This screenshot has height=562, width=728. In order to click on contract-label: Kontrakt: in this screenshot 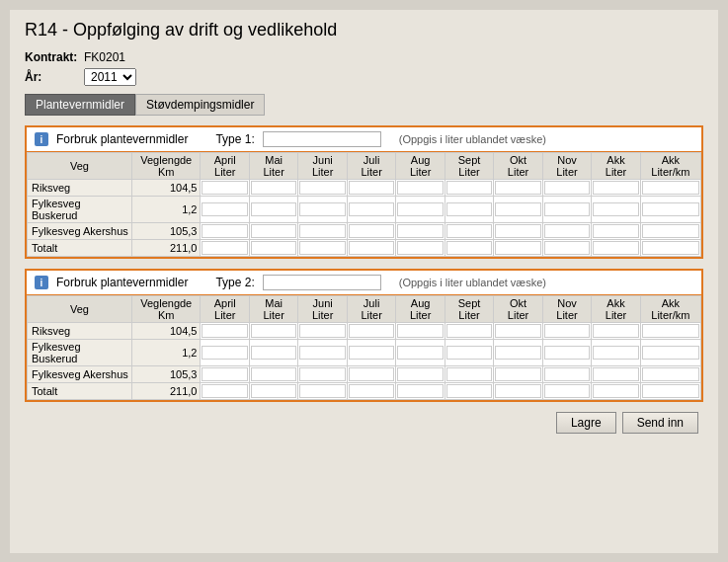, I will do `click(51, 57)`.